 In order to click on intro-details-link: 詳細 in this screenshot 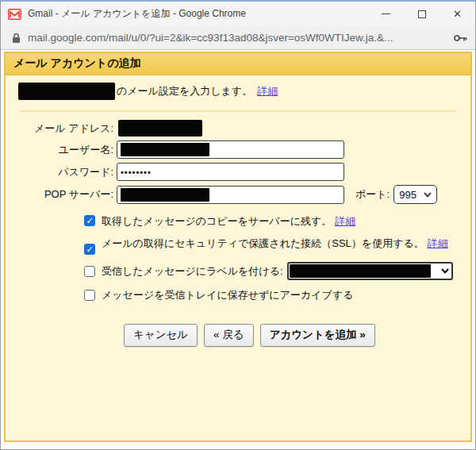, I will do `click(267, 91)`.